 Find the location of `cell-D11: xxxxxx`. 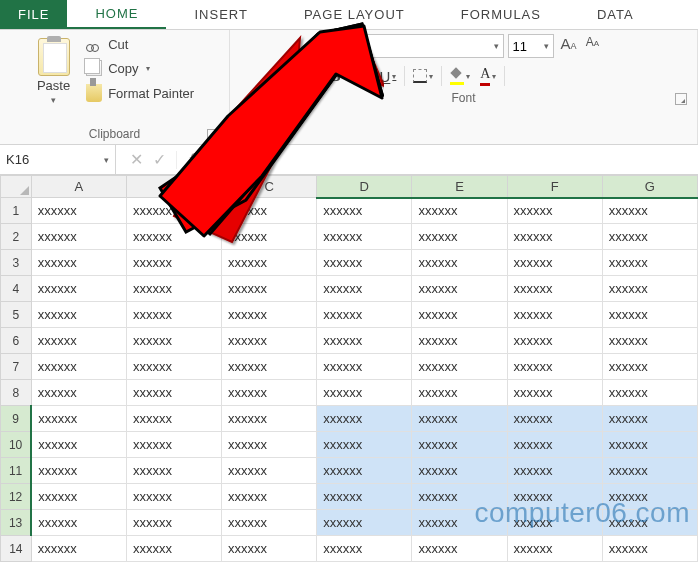

cell-D11: xxxxxx is located at coordinates (364, 471).